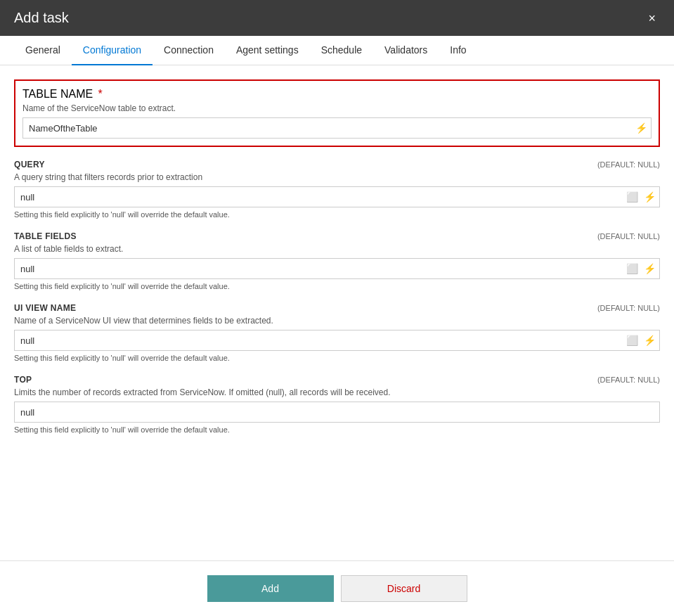  Describe the element at coordinates (337, 108) in the screenshot. I see `table-name-description: Name of the ServiceNow table to extract.` at that location.